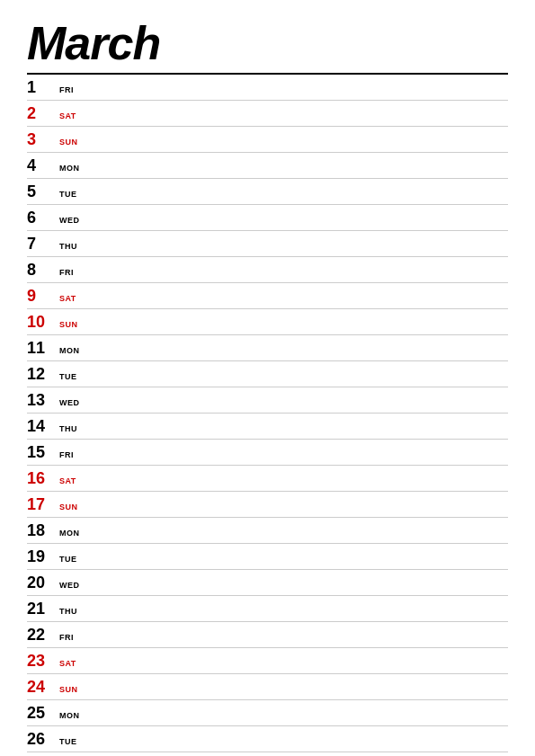 This screenshot has height=756, width=535. What do you see at coordinates (41, 478) in the screenshot?
I see `day-number: 16` at bounding box center [41, 478].